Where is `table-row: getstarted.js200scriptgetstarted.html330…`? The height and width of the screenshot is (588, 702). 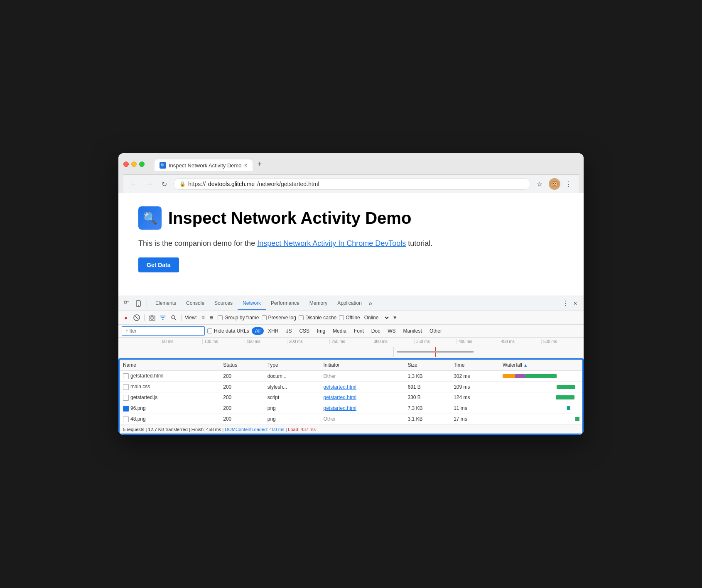 table-row: getstarted.js200scriptgetstarted.html330… is located at coordinates (351, 398).